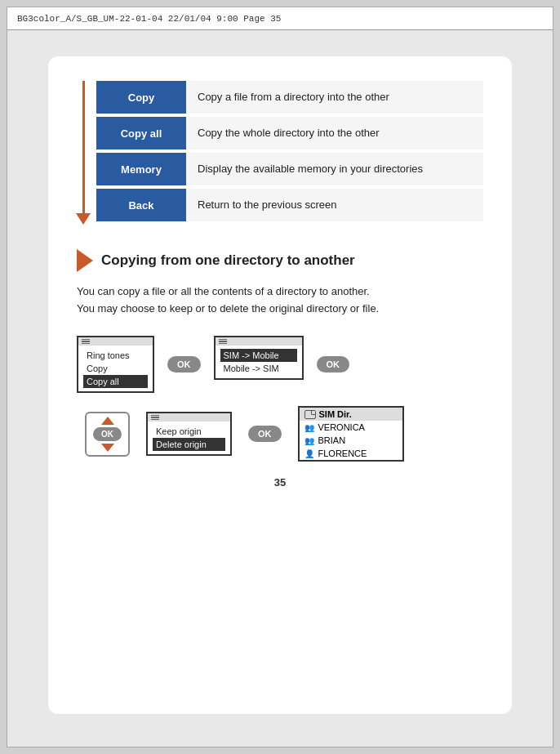  Describe the element at coordinates (290, 169) in the screenshot. I see `menu-row-memory: Memory Display the available memory in y…` at that location.